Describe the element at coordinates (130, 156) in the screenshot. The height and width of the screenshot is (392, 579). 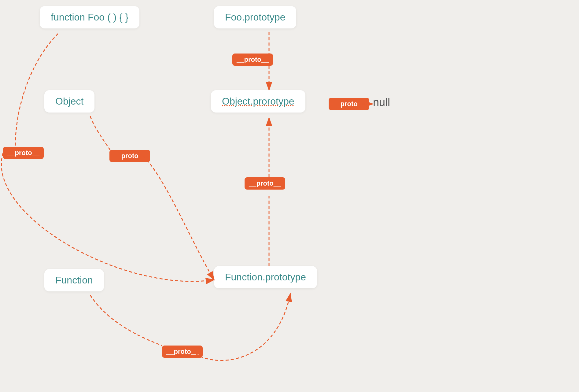
I see `proto-badge-3: __proto__` at that location.